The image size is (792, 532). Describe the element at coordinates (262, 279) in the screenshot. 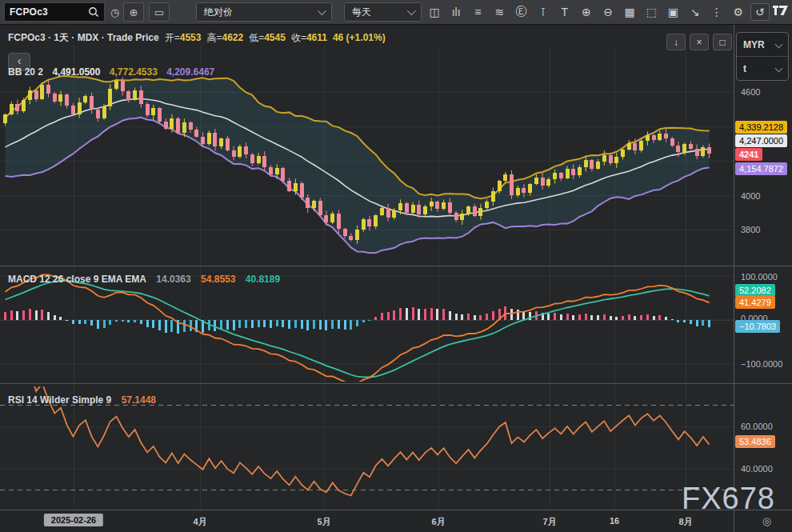

I see `macd-signal-value: 40.8189` at that location.